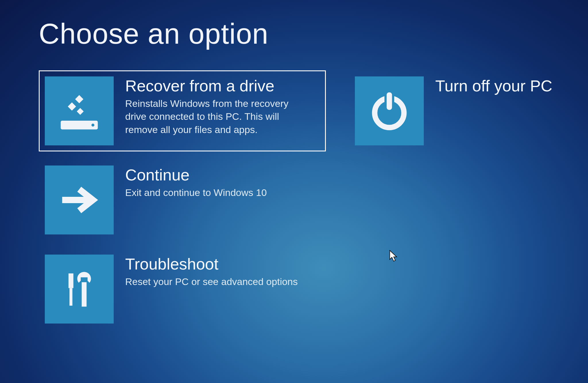 The width and height of the screenshot is (588, 383). I want to click on troubleshoot-tools-icon, so click(79, 289).